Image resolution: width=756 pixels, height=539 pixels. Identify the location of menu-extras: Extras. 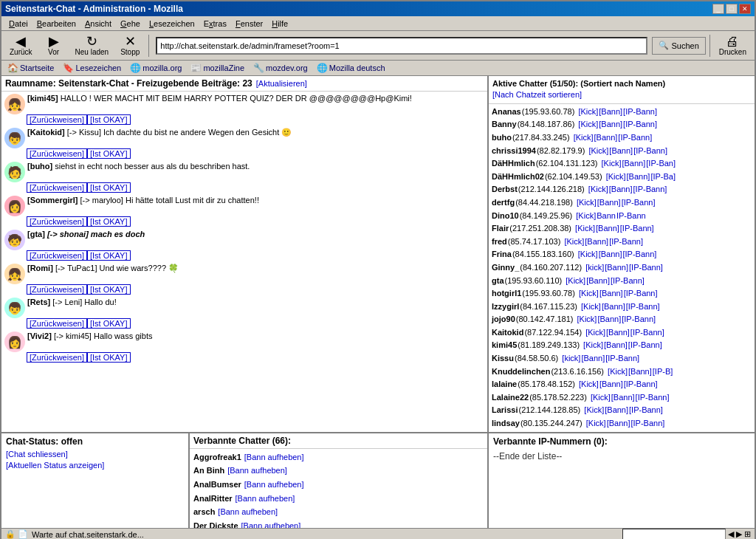
(216, 24).